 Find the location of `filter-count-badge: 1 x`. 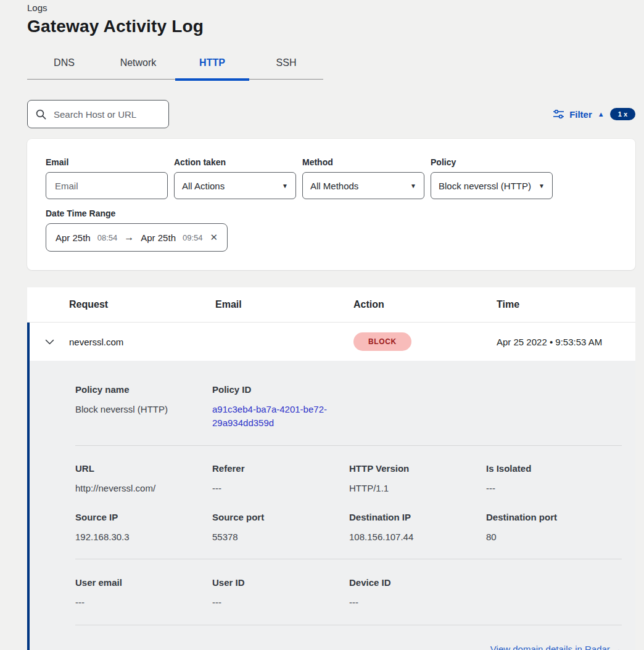

filter-count-badge: 1 x is located at coordinates (623, 114).